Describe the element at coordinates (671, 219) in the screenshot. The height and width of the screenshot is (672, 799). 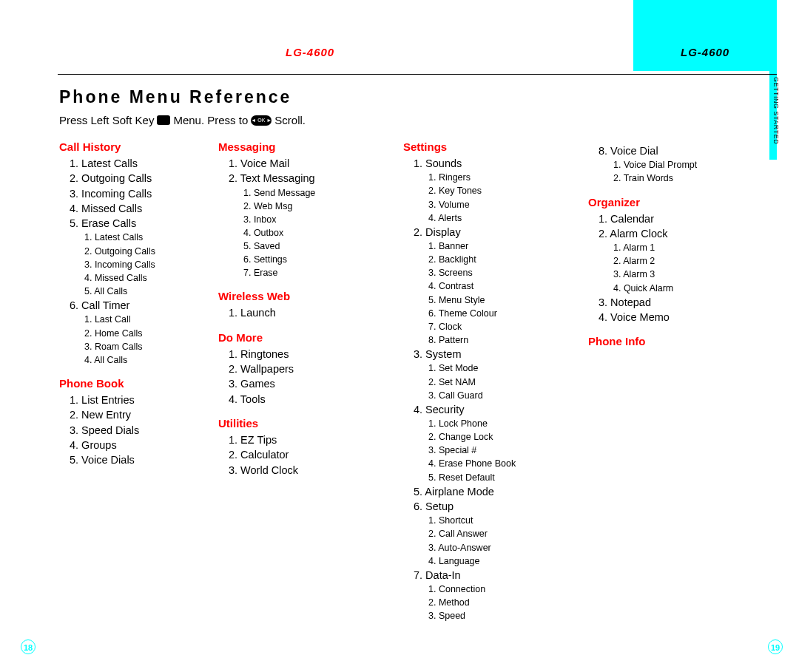
I see `list-item: 1. Calendar` at that location.